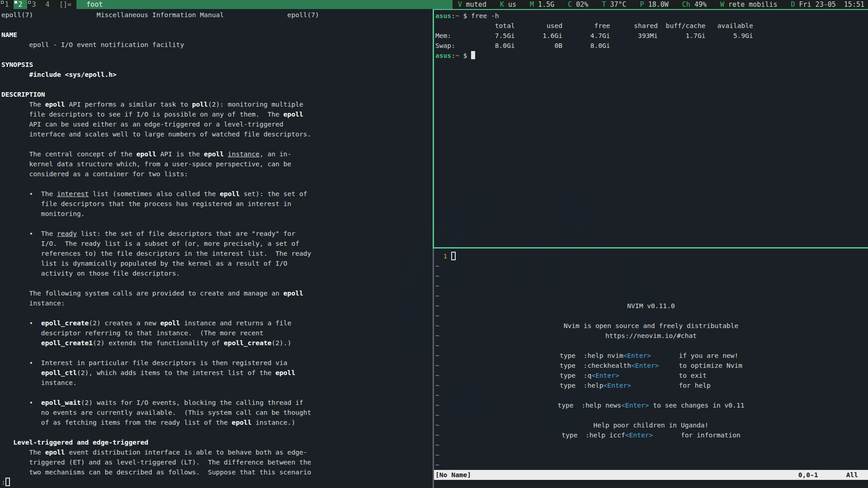  What do you see at coordinates (578, 5) in the screenshot?
I see `status-c: C 02%` at bounding box center [578, 5].